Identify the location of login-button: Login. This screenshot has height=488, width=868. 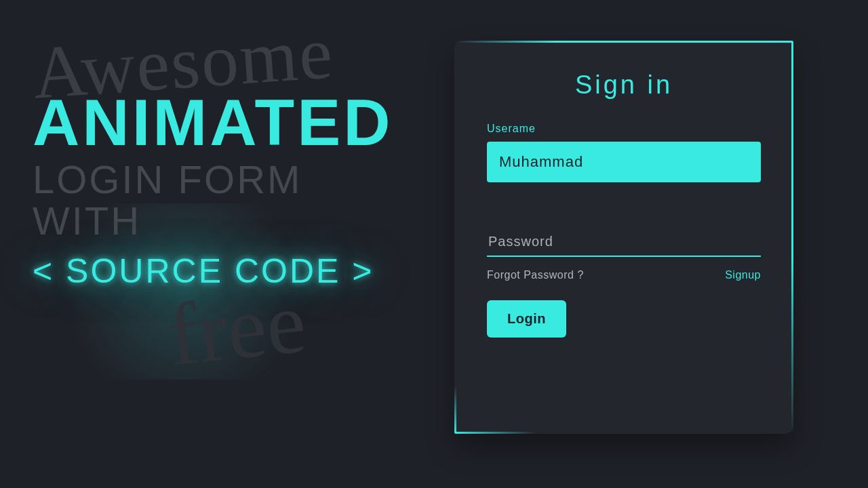
(526, 319).